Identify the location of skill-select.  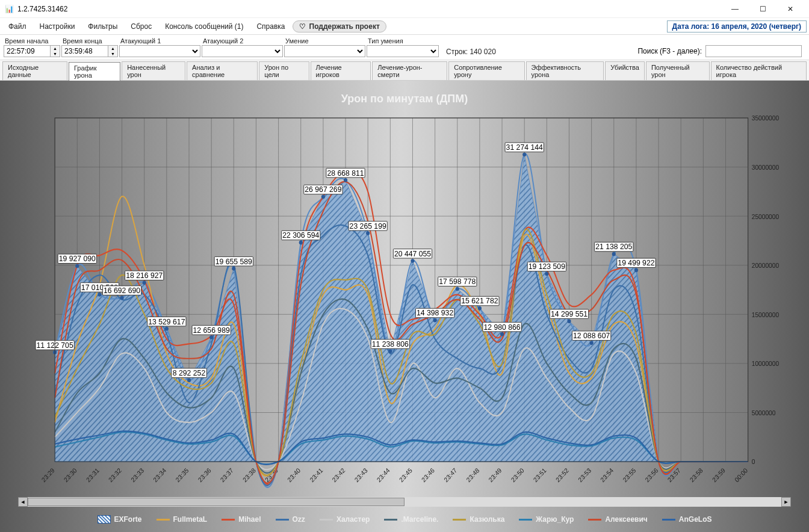
(325, 51).